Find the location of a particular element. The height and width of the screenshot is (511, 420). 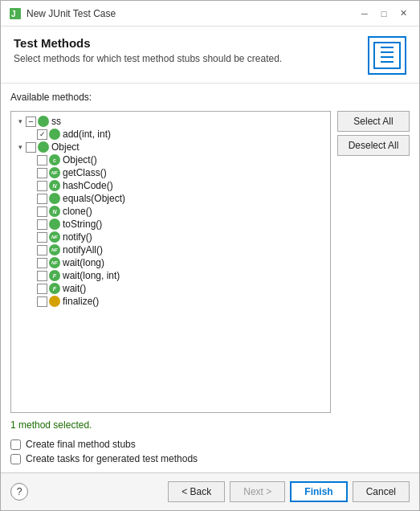

footer-buttons: < Back Next > Finish Cancel is located at coordinates (289, 492).